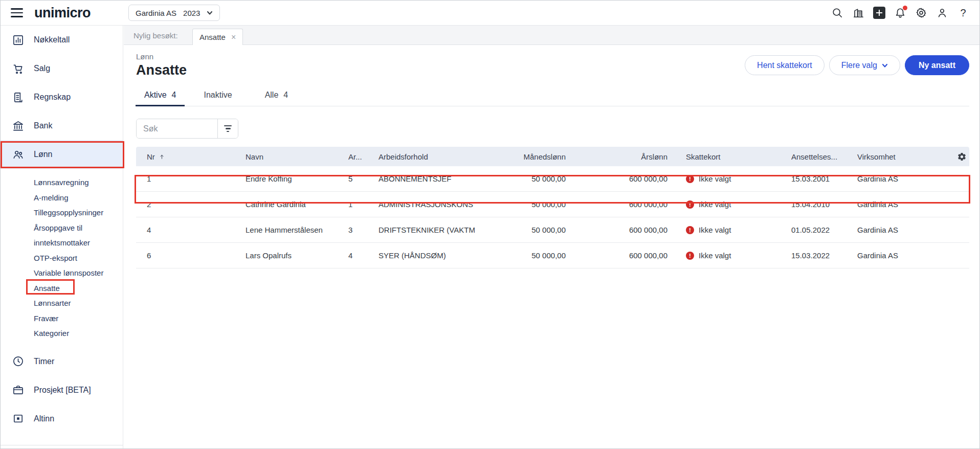  What do you see at coordinates (297, 205) in the screenshot?
I see `employee-name: Cathrine Gardinia` at bounding box center [297, 205].